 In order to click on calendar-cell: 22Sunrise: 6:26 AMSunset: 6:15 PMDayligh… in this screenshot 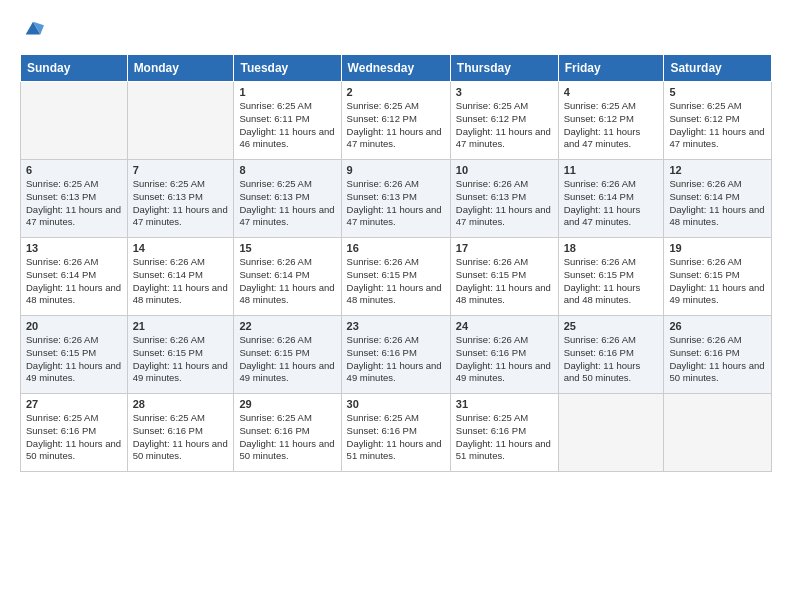, I will do `click(288, 355)`.